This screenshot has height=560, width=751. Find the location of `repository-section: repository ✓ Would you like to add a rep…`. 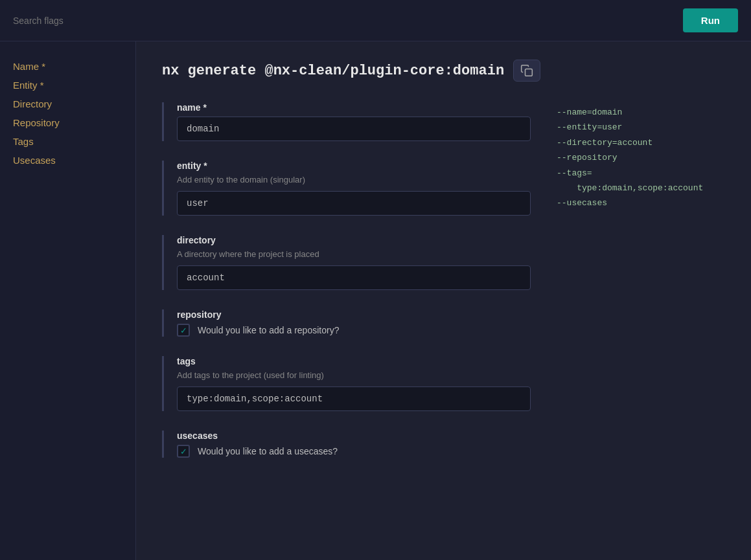

repository-section: repository ✓ Would you like to add a rep… is located at coordinates (346, 323).